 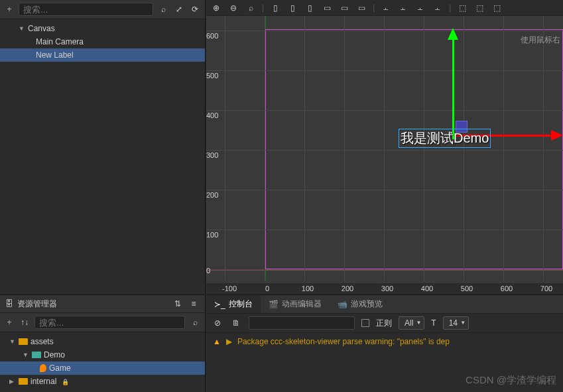 What do you see at coordinates (218, 323) in the screenshot?
I see `clear-icon: ⊘` at bounding box center [218, 323].